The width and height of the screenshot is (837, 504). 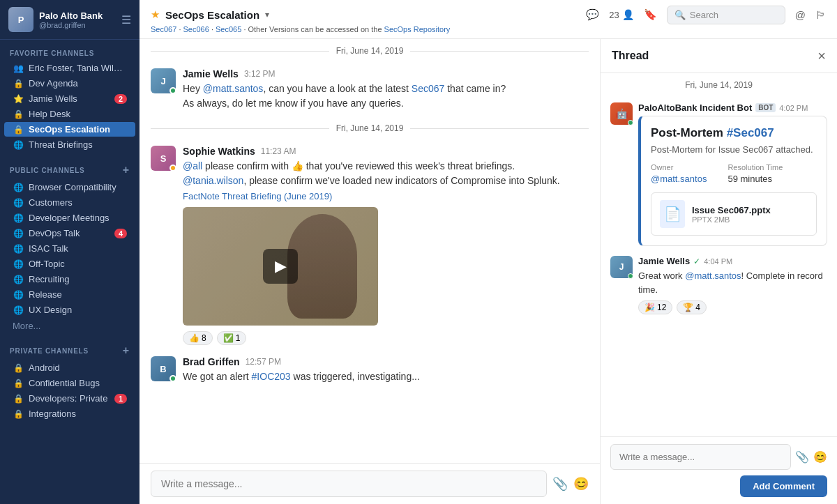 What do you see at coordinates (726, 15) in the screenshot?
I see `search-box: 🔍 Search` at bounding box center [726, 15].